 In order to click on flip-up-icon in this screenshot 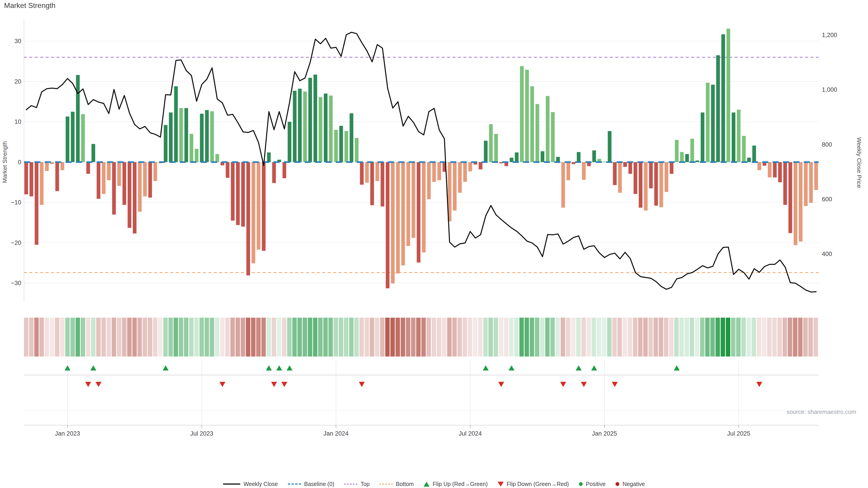, I will do `click(427, 484)`.